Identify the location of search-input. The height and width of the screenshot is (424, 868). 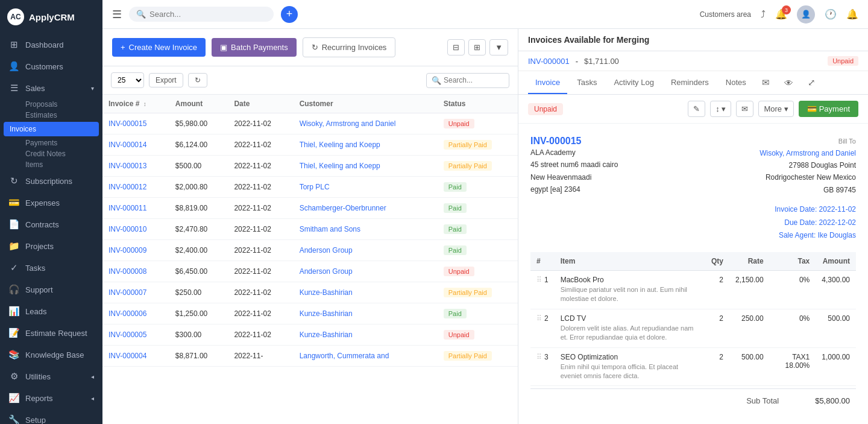
(198, 14).